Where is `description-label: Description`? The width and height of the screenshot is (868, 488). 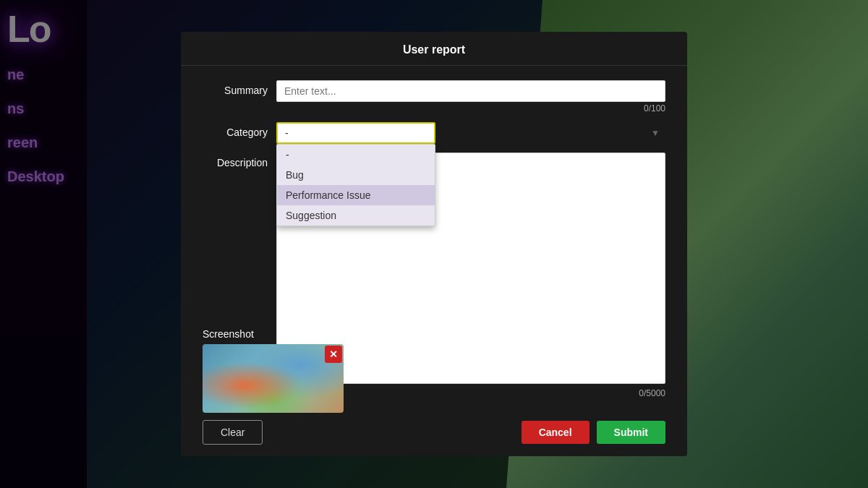 description-label: Description is located at coordinates (235, 160).